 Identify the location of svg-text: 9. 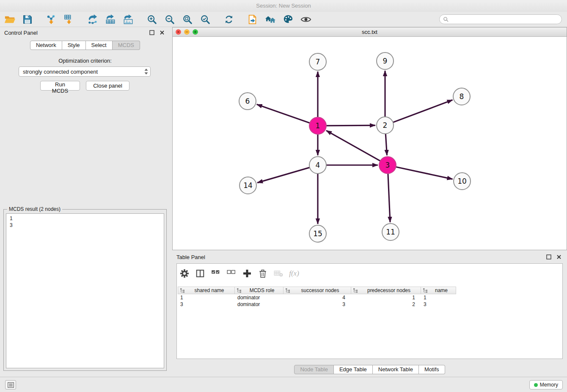
(385, 61).